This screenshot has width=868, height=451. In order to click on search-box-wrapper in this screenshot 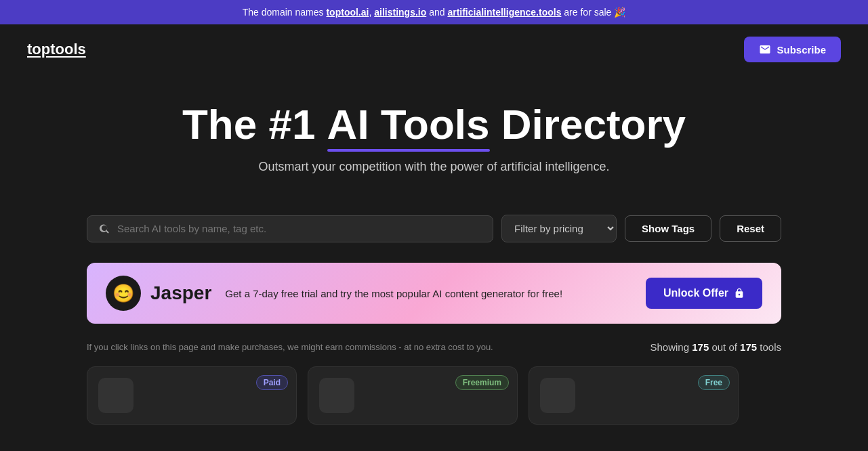, I will do `click(290, 229)`.